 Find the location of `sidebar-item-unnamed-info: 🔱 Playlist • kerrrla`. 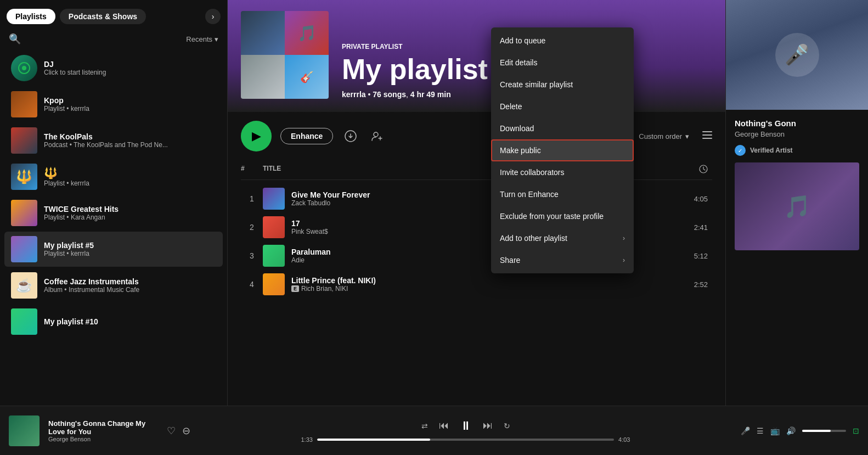

sidebar-item-unnamed-info: 🔱 Playlist • kerrrla is located at coordinates (130, 177).